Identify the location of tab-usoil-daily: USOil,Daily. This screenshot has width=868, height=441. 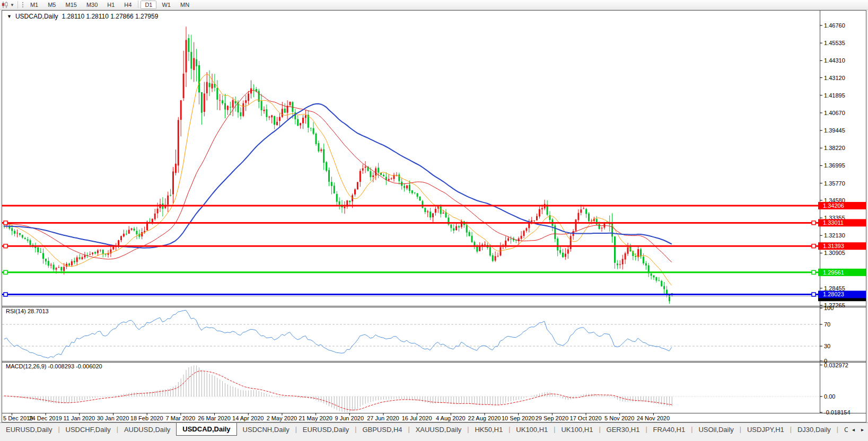
(716, 429).